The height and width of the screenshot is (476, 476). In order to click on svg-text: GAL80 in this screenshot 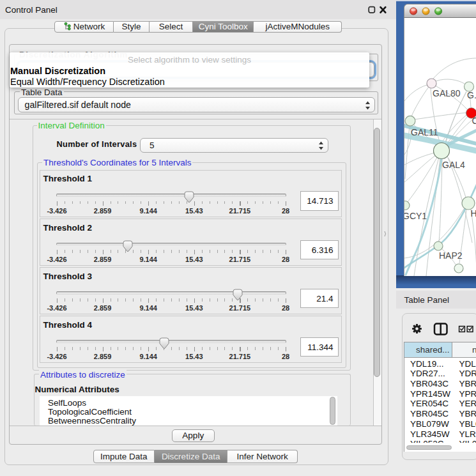, I will do `click(447, 93)`.